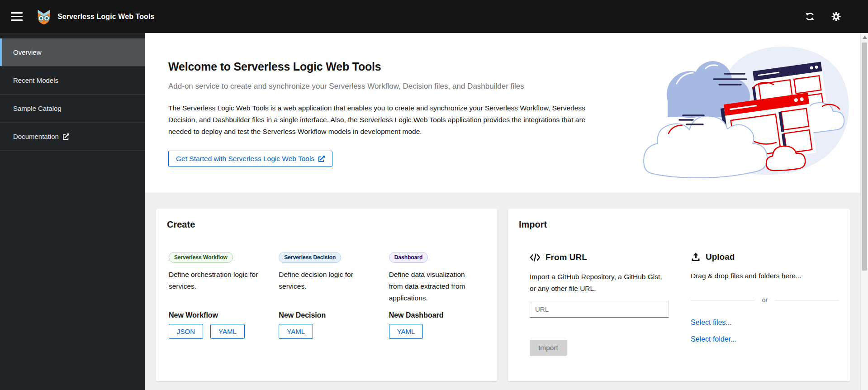 Image resolution: width=868 pixels, height=390 pixels. Describe the element at coordinates (216, 315) in the screenshot. I see `new-workflow-label: New Workflow` at that location.